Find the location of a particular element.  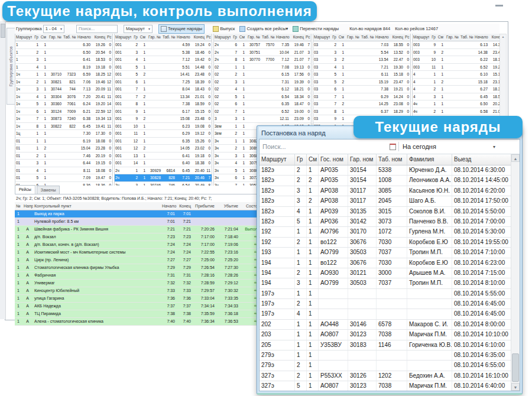

tab-substitutions: Замены is located at coordinates (48, 190).